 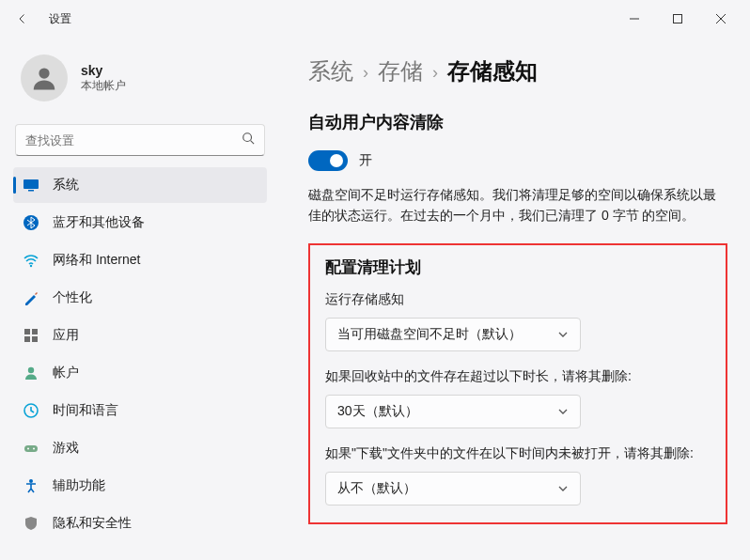 I want to click on bluetooth-icon, so click(x=31, y=223).